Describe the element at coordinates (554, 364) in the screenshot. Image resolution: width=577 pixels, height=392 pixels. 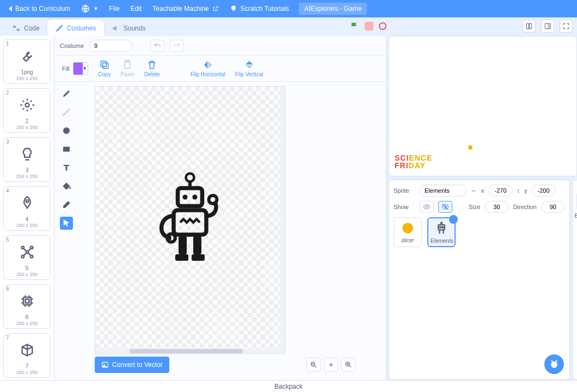
I see `cat-icon` at that location.